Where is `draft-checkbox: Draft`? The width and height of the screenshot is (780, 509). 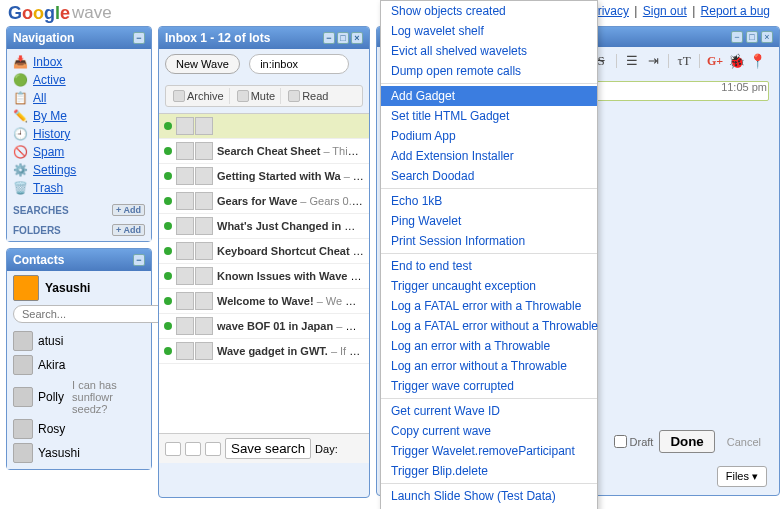
draft-checkbox: Draft is located at coordinates (634, 442).